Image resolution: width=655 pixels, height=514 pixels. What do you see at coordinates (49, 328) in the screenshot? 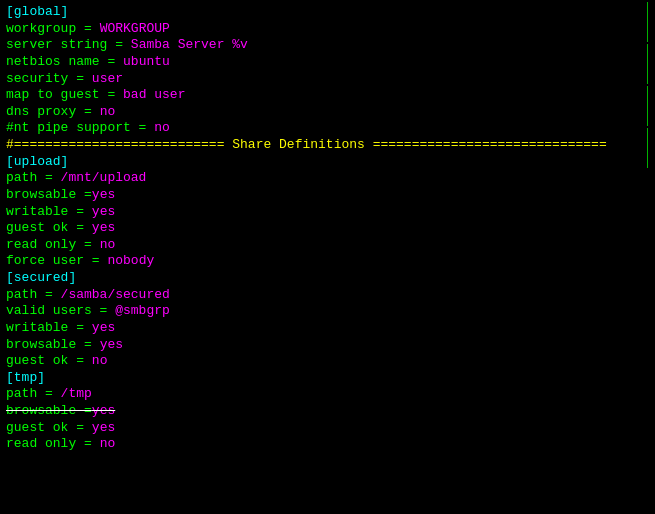
I see `secured-writable-prefix: writable =` at bounding box center [49, 328].